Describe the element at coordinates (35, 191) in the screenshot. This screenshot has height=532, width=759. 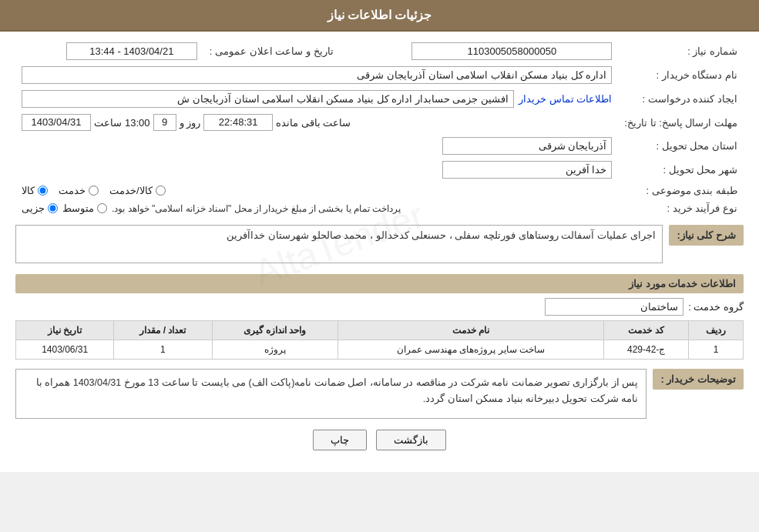
I see `category-option-kala: کالا` at that location.